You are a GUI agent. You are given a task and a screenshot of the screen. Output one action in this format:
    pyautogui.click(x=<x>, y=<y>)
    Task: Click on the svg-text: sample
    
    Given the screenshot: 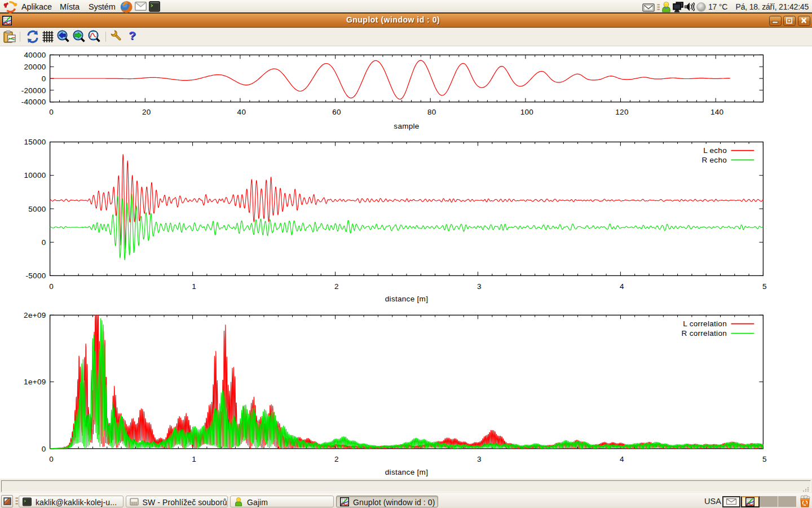 What is the action you would take?
    pyautogui.click(x=406, y=126)
    